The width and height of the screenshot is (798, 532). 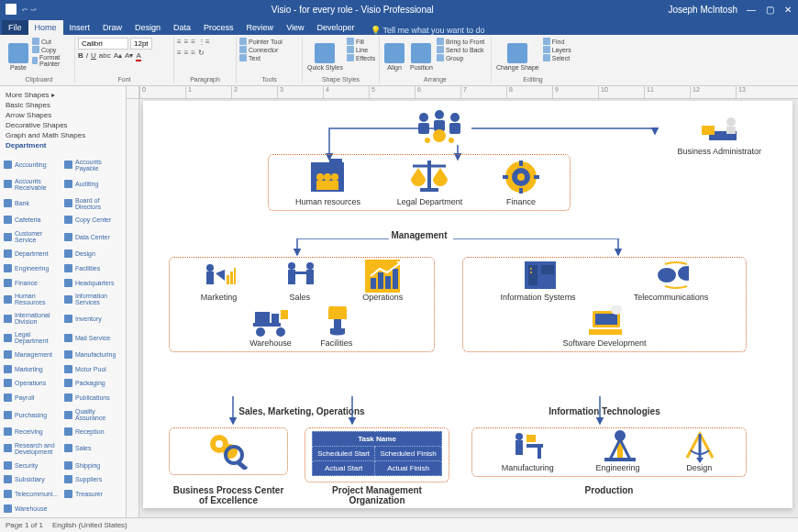 I want to click on shape-item: Payroll, so click(x=33, y=398).